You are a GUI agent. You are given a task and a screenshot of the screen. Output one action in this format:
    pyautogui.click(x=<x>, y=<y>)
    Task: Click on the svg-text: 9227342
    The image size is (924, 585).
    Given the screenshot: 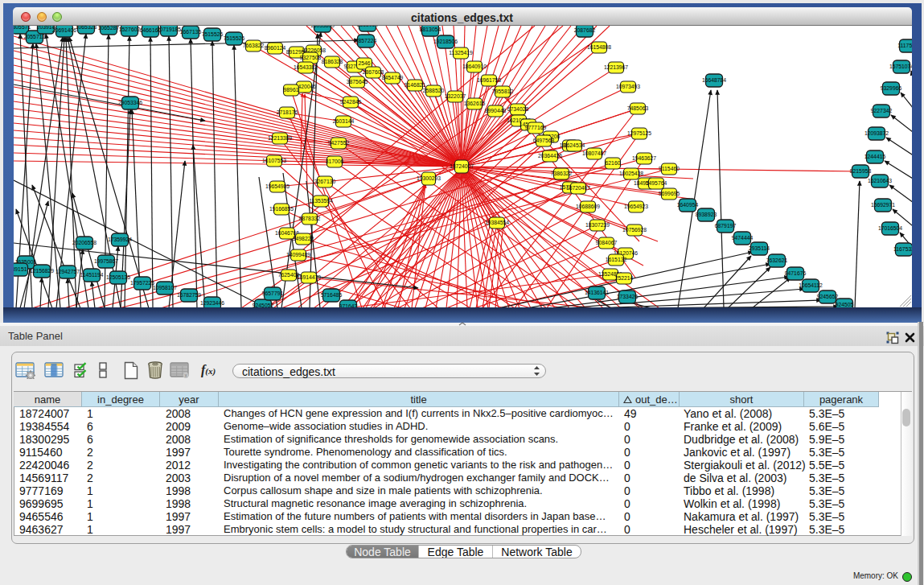 What is the action you would take?
    pyautogui.click(x=881, y=111)
    